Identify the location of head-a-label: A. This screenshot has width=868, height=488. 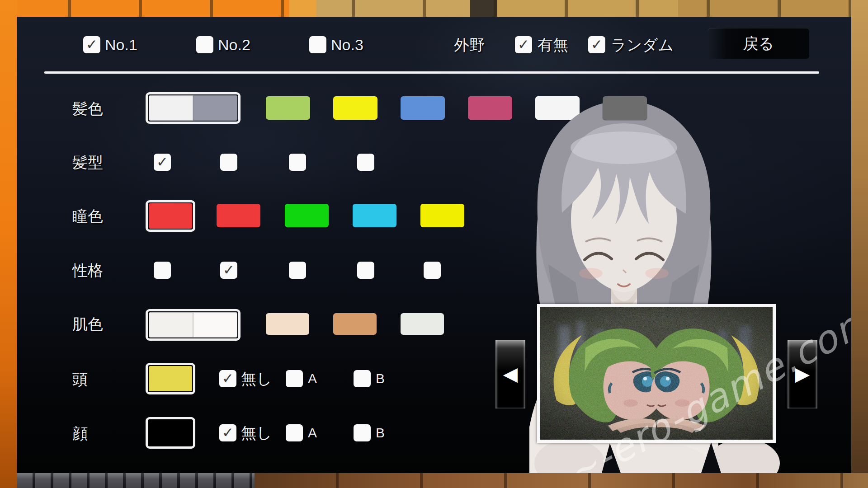
(312, 379).